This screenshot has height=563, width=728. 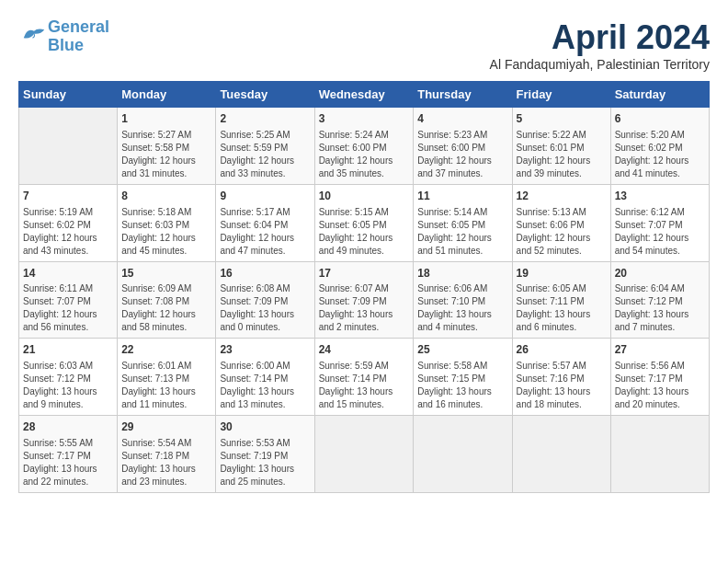 What do you see at coordinates (364, 223) in the screenshot?
I see `calendar-week-row: 7Sunrise: 5:19 AM Sunset: 6:02 PM Daylig…` at bounding box center [364, 223].